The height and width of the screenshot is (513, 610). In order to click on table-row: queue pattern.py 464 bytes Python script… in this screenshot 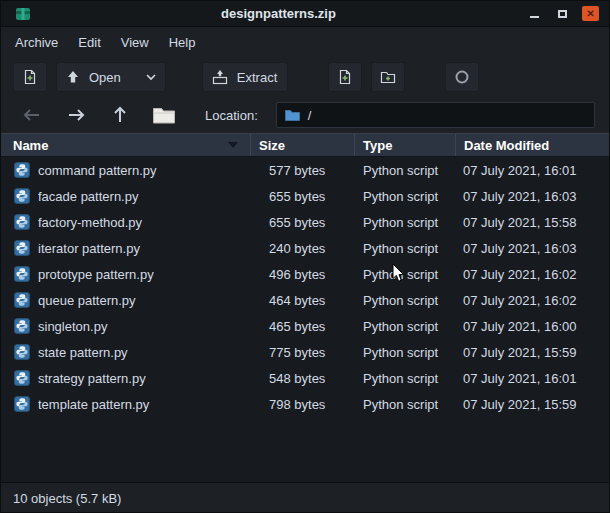, I will do `click(305, 300)`.